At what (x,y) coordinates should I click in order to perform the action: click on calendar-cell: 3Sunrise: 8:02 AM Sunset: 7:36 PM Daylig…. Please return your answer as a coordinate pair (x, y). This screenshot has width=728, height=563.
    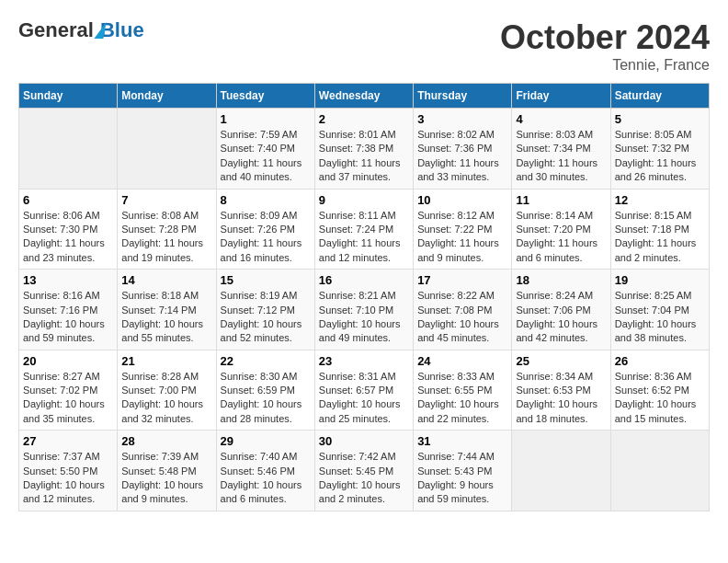
    Looking at the image, I should click on (463, 149).